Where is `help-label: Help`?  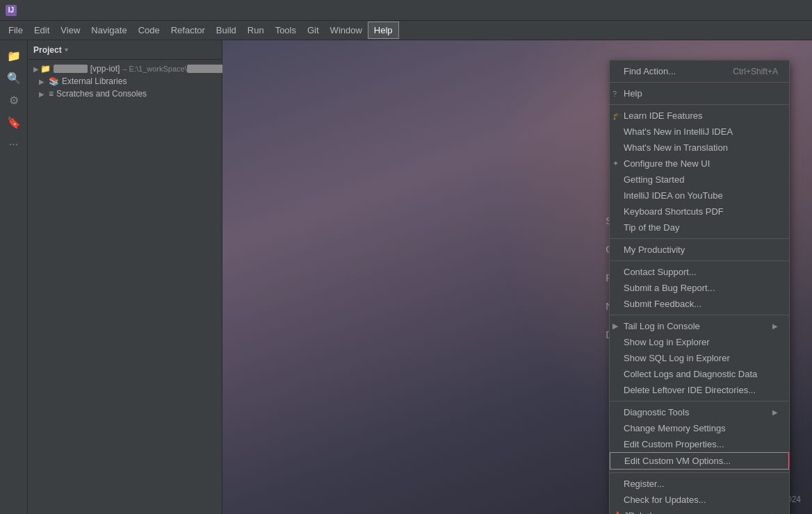
help-label: Help is located at coordinates (633, 93).